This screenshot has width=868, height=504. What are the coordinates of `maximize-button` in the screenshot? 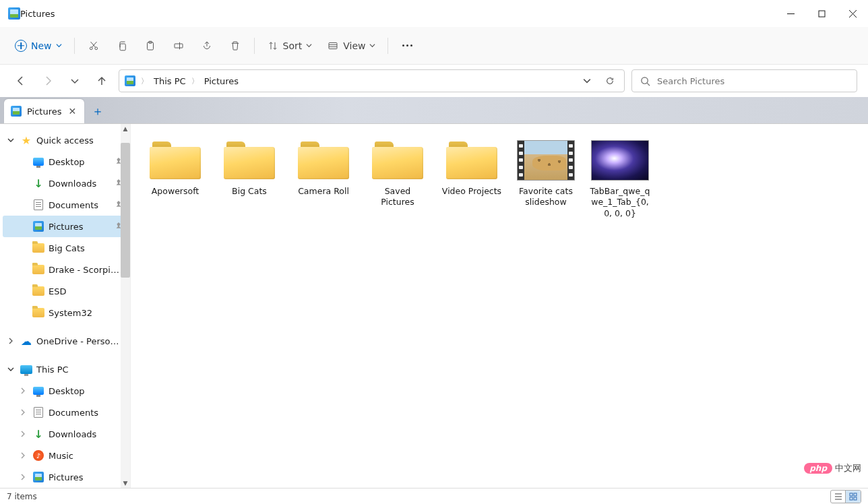 It's located at (822, 13).